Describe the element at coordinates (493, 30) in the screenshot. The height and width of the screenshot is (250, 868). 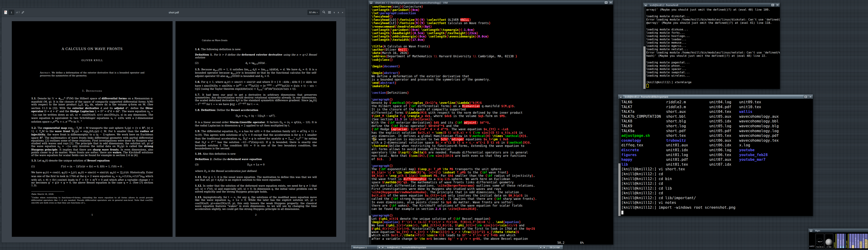
I see `vim-line: \setlength{\parindent}{0cm} \setlength{\…` at that location.